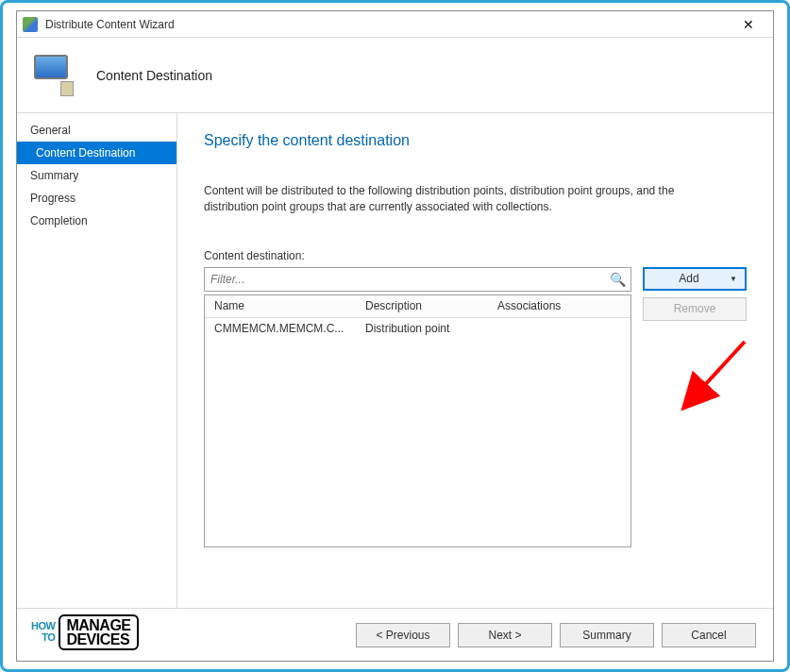 The height and width of the screenshot is (672, 790). What do you see at coordinates (431, 306) in the screenshot?
I see `column-description: Description` at bounding box center [431, 306].